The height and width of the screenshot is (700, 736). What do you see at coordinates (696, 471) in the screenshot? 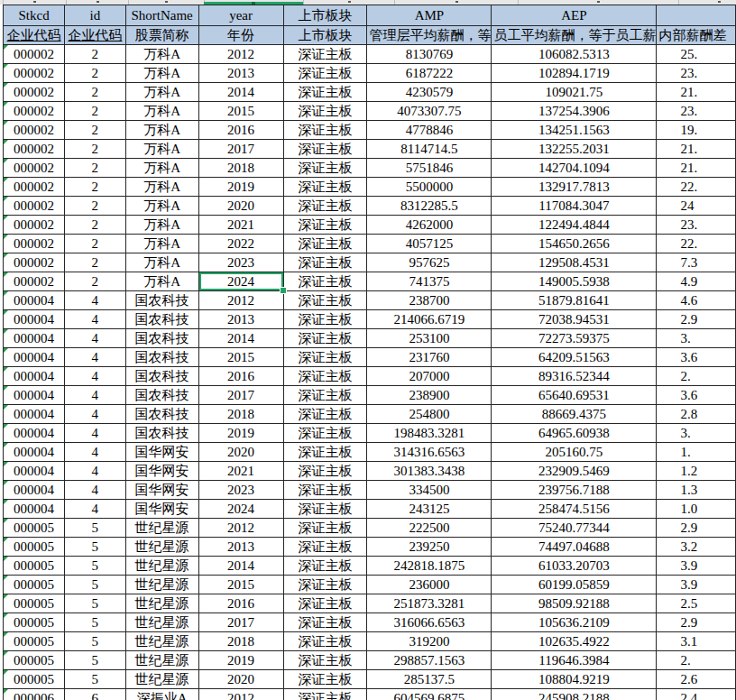
I see `cell-gap: 1.2` at bounding box center [696, 471].